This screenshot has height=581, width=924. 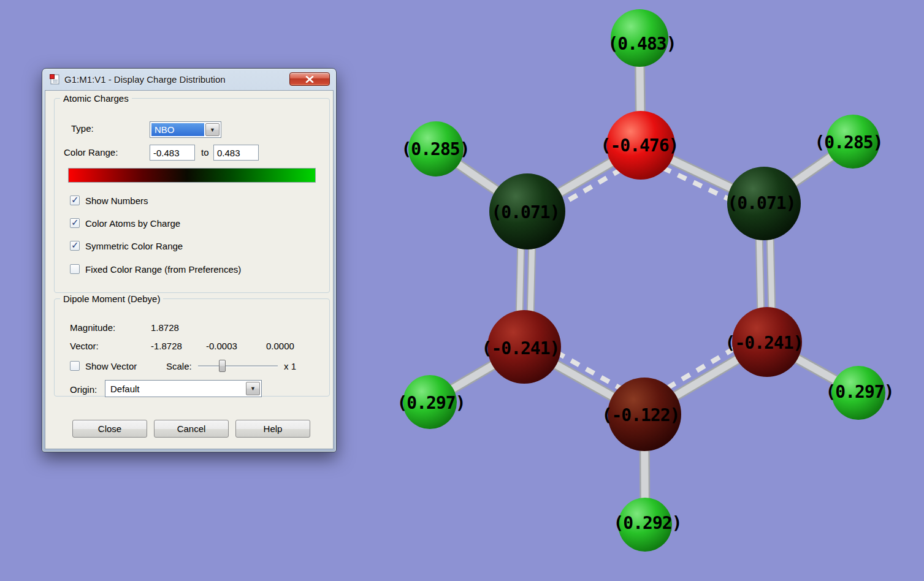 I want to click on charge-type-selected-value: NBO, so click(x=178, y=130).